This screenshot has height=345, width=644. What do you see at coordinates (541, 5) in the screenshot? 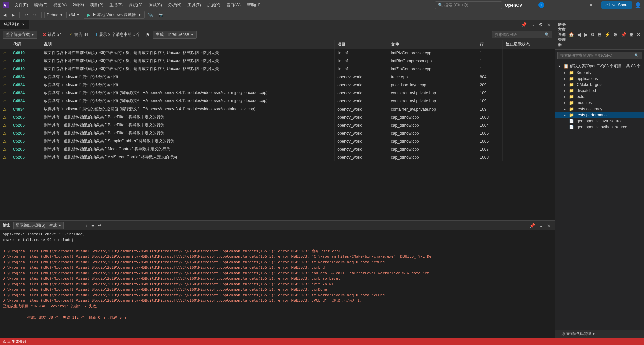
I see `notification-badge: 1` at bounding box center [541, 5].